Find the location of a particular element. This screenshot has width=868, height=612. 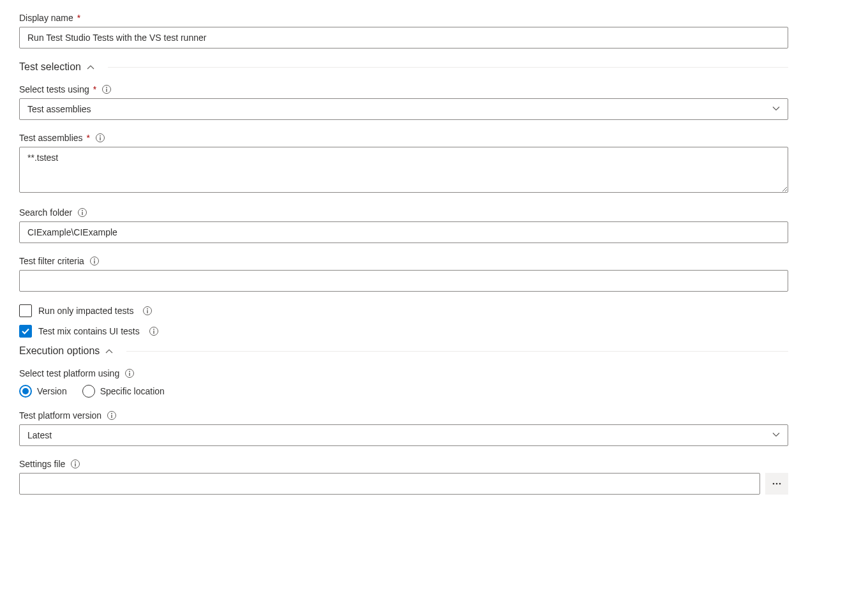

run-only-impacted-label: Run only impacted tests is located at coordinates (86, 311).